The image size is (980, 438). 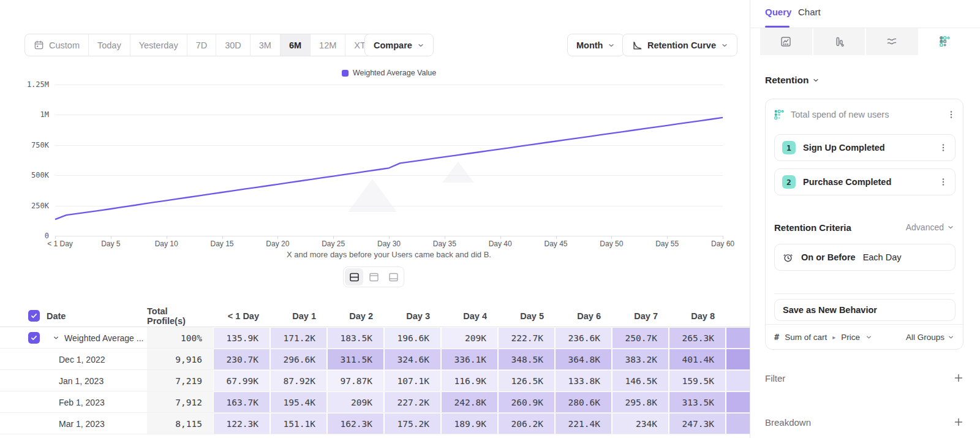 I want to click on retention-value-cell: 222.7K, so click(x=527, y=338).